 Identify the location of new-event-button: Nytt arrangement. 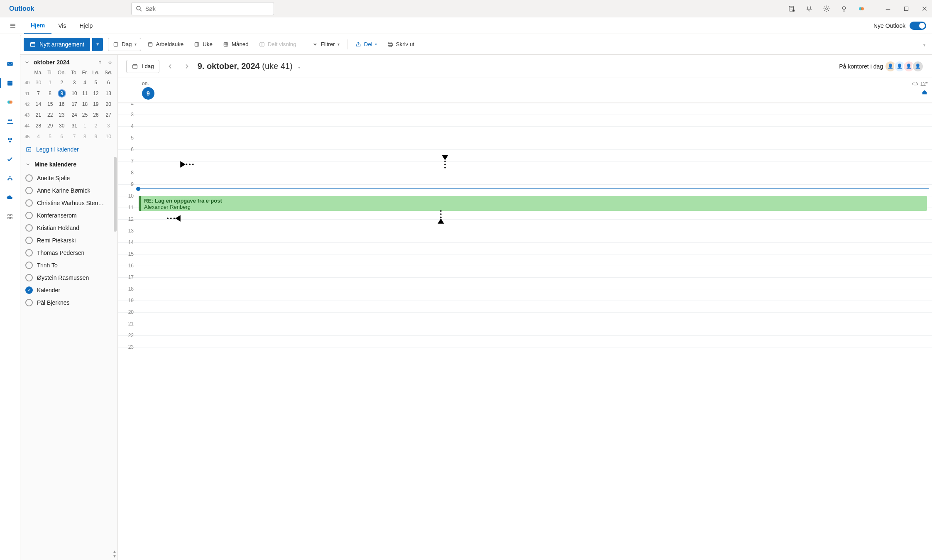
(57, 44).